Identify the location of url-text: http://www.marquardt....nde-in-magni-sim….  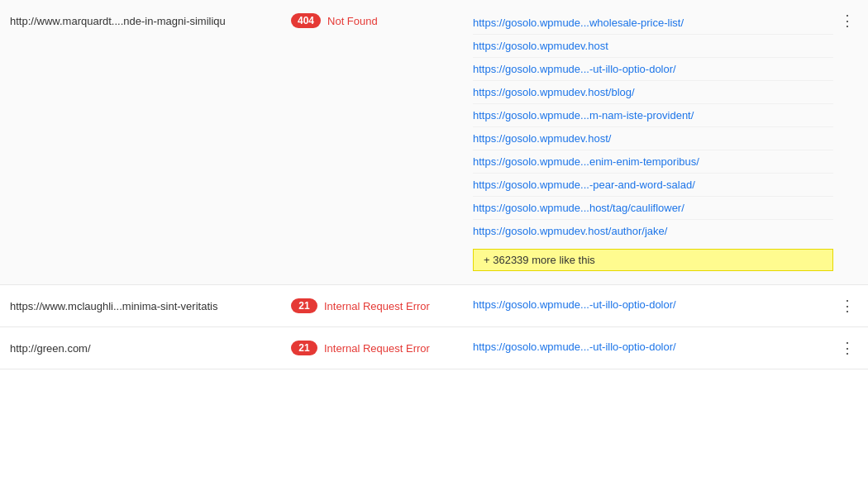
(117, 21).